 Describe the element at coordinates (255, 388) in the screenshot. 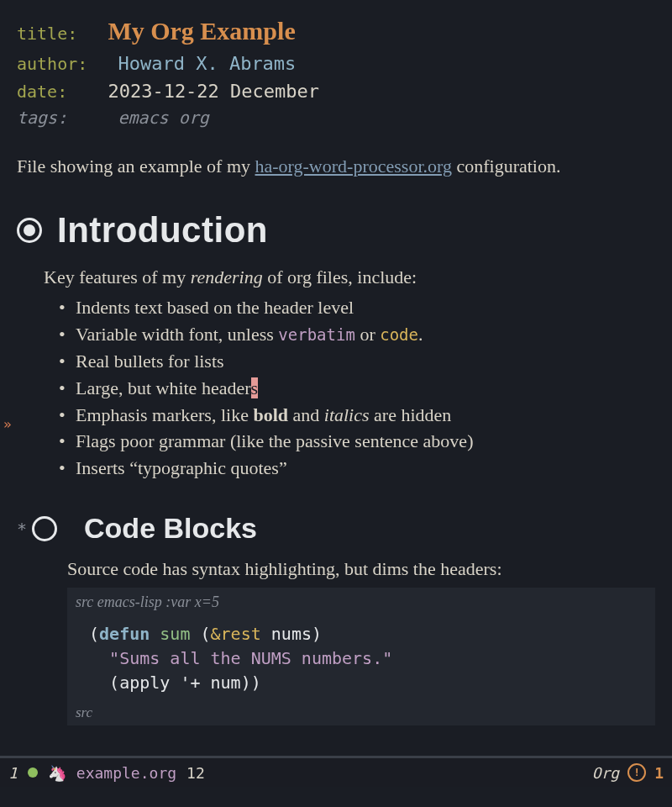

I see `text-cursor: s` at that location.